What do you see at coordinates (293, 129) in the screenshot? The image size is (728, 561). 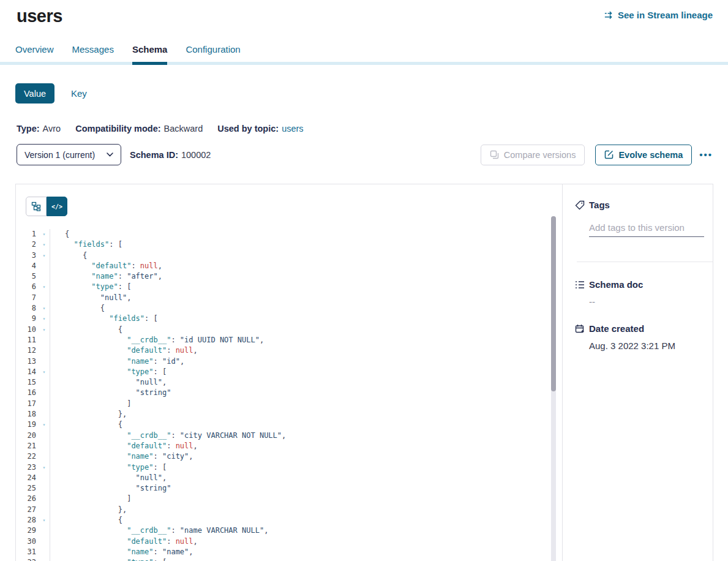 I see `meta-value-link: users` at bounding box center [293, 129].